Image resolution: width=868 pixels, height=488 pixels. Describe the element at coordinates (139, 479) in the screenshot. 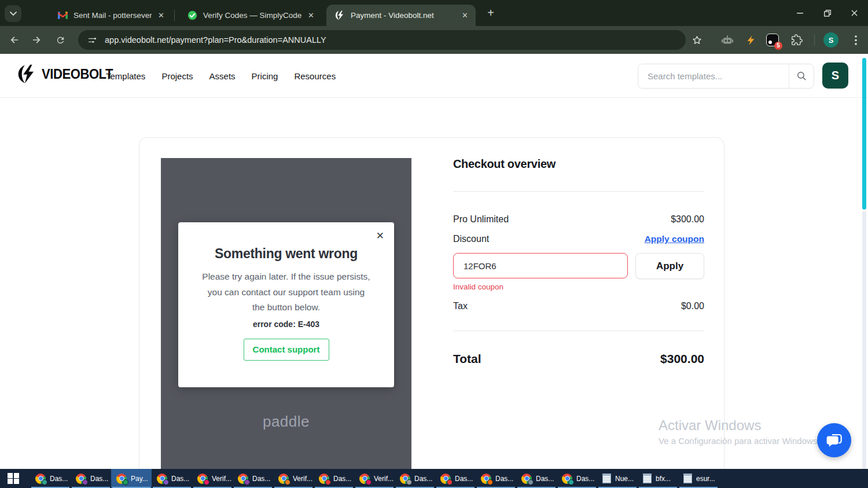

I see `taskbar-item-label: Pay...` at that location.